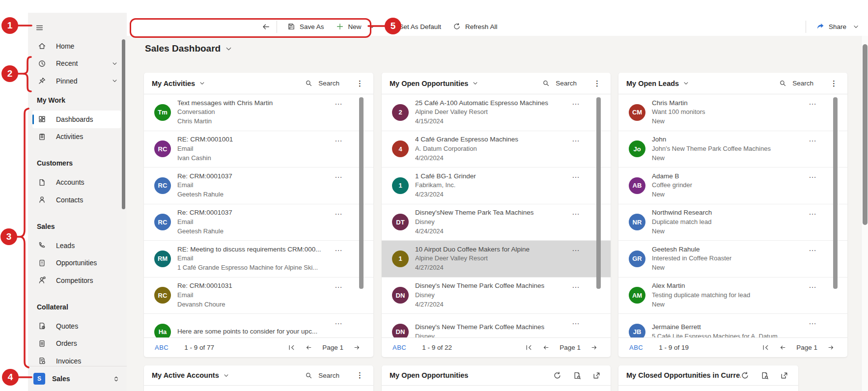  I want to click on list-item: JoJohnJohn's New Theme Park Coffee Machi…, so click(733, 149).